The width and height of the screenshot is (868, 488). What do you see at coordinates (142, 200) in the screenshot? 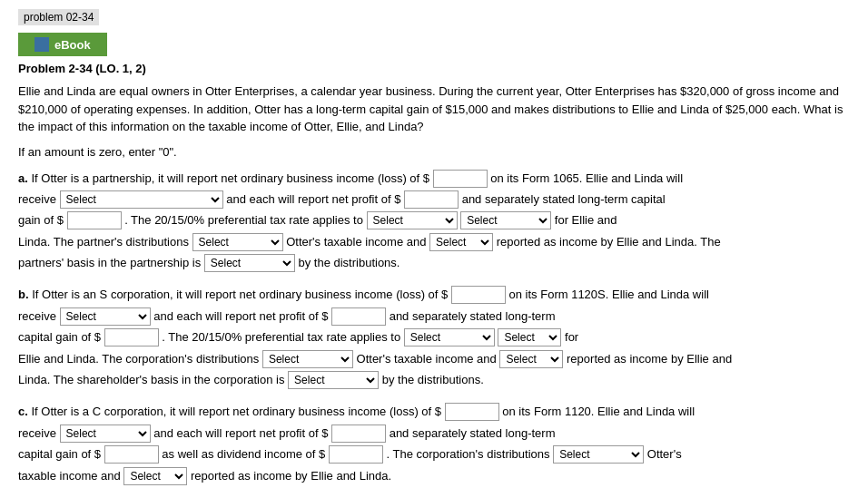
I see `section-a-receive-select: Select Schedule K-1 Form 1099 None` at bounding box center [142, 200].